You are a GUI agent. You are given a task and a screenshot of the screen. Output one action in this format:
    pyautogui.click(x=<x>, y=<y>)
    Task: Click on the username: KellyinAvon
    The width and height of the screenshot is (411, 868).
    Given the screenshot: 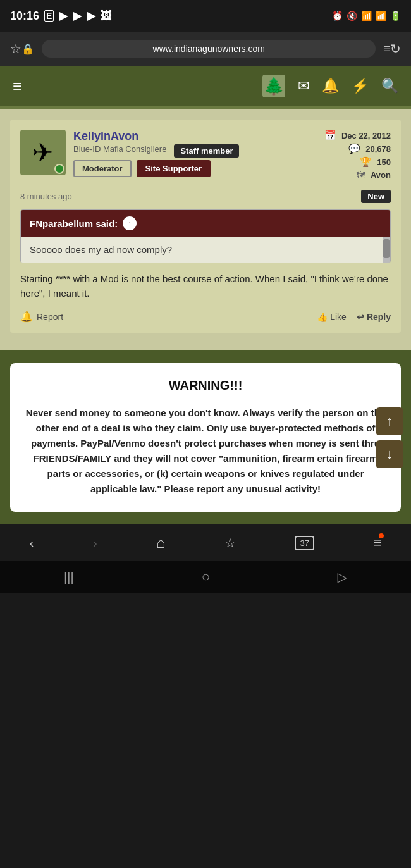 What is the action you would take?
    pyautogui.click(x=195, y=137)
    